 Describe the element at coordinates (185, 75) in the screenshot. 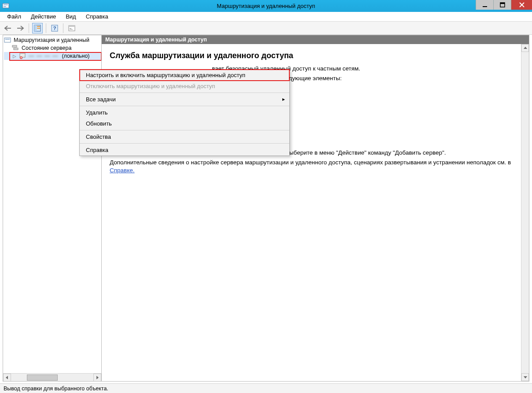

I see `ctx-configure-enable: Настроить и включить маршрутизацию и уда…` at that location.